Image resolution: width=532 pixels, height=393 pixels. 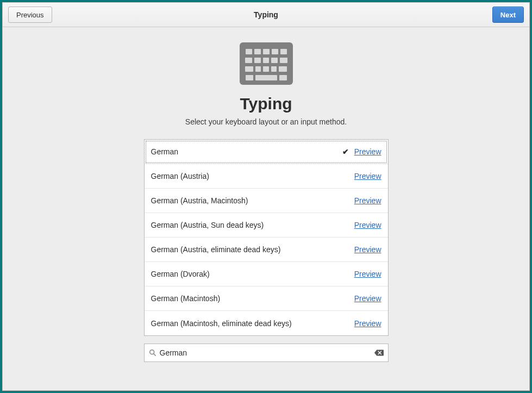 What do you see at coordinates (153, 353) in the screenshot?
I see `search-icon` at bounding box center [153, 353].